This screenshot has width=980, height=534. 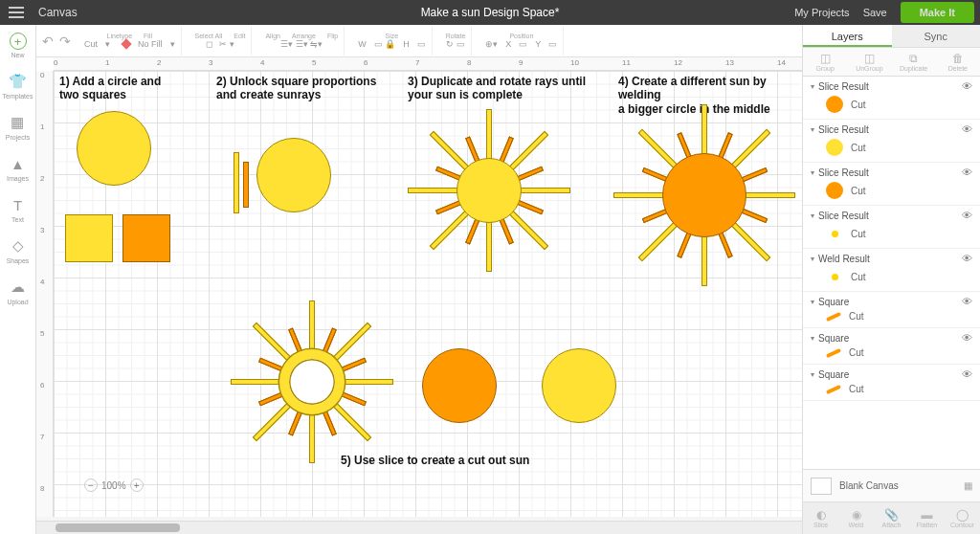 What do you see at coordinates (18, 164) in the screenshot?
I see `image-icon: ▲` at bounding box center [18, 164].